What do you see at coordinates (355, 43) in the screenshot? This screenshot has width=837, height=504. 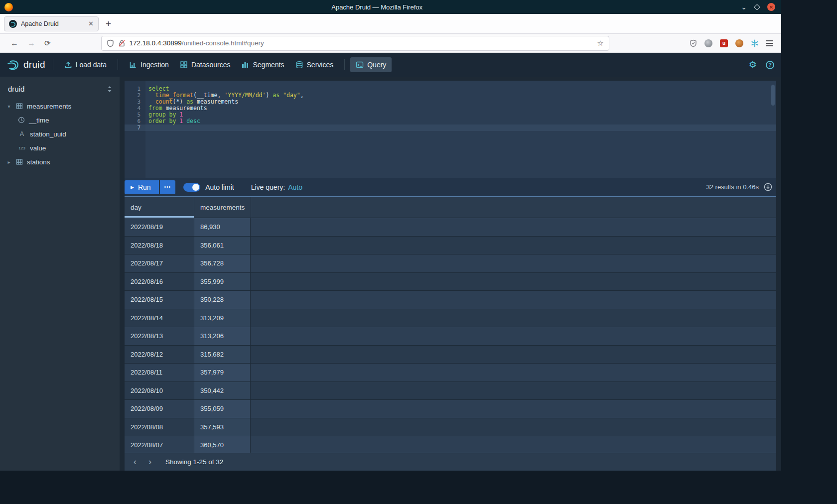 I see `url-bar: 172.18.0.4:30899/unified-console.html#qu…` at bounding box center [355, 43].